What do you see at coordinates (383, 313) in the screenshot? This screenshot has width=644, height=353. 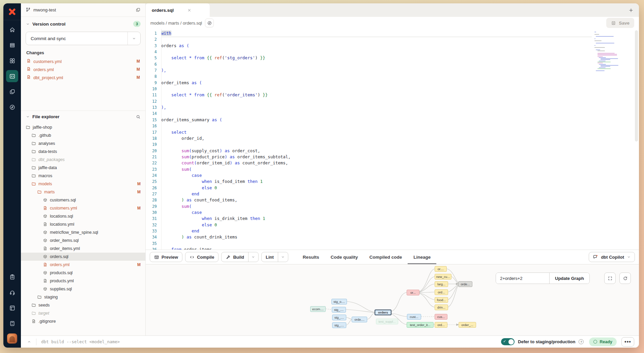 I see `lineage-node-orders: orders` at bounding box center [383, 313].